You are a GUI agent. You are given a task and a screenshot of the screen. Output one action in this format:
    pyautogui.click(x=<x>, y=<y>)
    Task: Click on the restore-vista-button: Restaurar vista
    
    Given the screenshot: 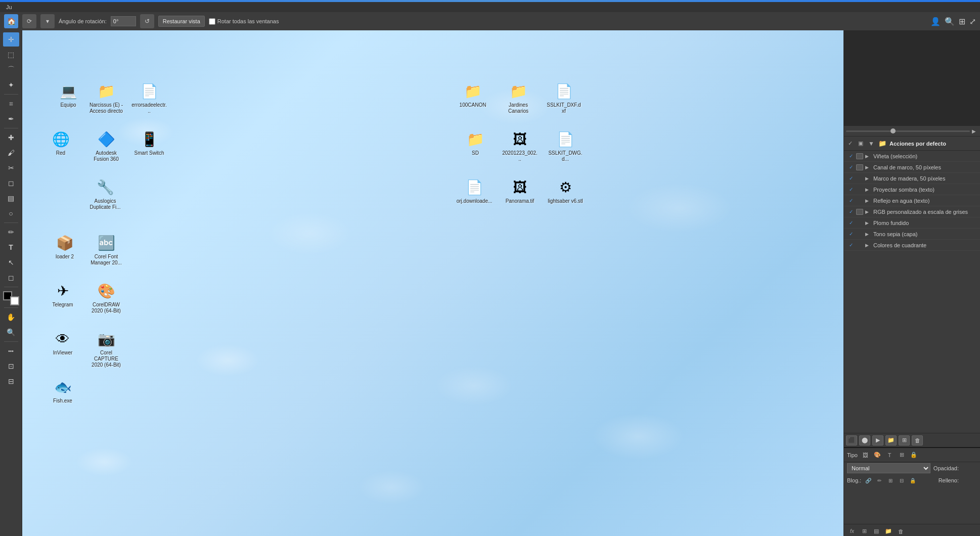 What is the action you would take?
    pyautogui.click(x=182, y=21)
    